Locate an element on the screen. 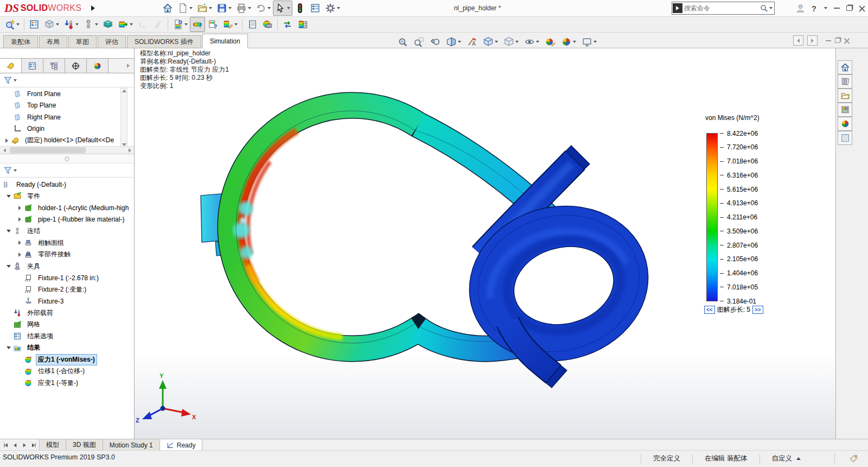  report-button is located at coordinates (252, 24).